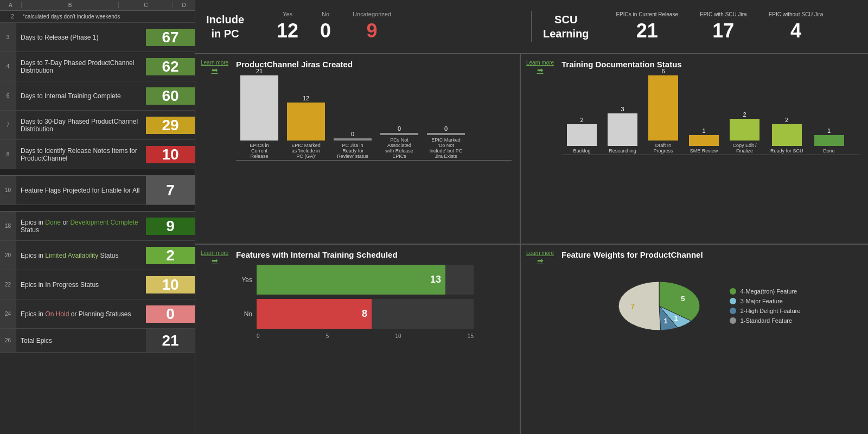  What do you see at coordinates (326, 31) in the screenshot?
I see `pc-stat-no-value: 0` at bounding box center [326, 31].